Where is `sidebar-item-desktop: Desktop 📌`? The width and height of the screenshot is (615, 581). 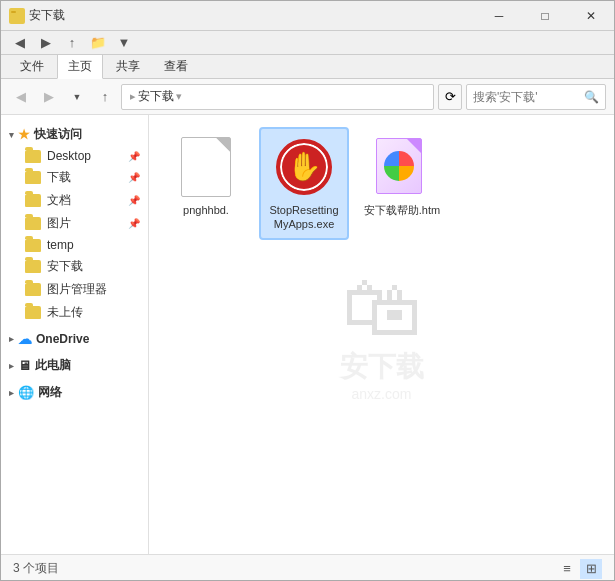 sidebar-item-desktop: Desktop 📌 is located at coordinates (74, 156).